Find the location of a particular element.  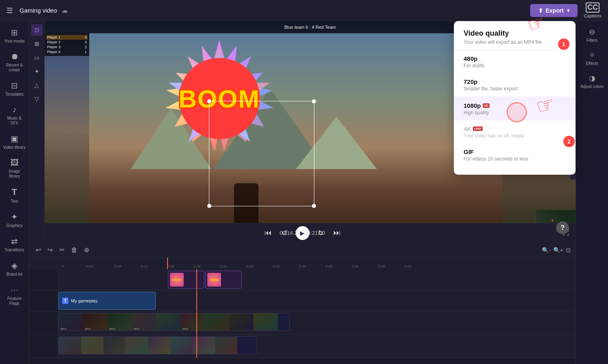

video-thumb-2d is located at coordinates (137, 345).